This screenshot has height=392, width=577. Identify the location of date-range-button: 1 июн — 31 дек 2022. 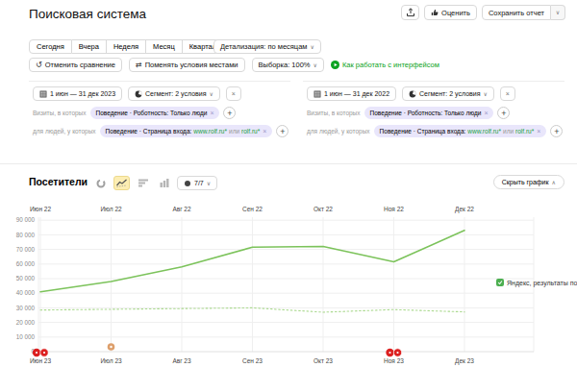
(352, 94).